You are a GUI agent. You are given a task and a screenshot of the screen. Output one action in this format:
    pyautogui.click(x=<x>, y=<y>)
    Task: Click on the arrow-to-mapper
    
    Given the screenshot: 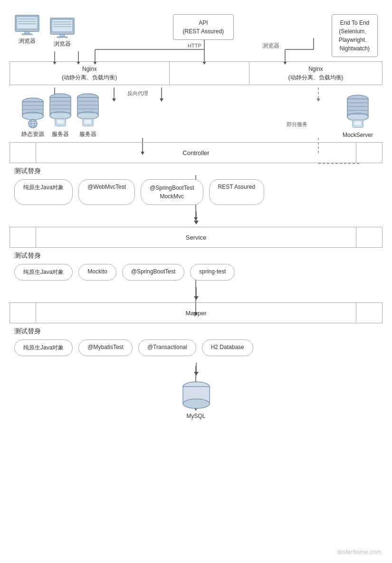 What is the action you would take?
    pyautogui.click(x=196, y=294)
    